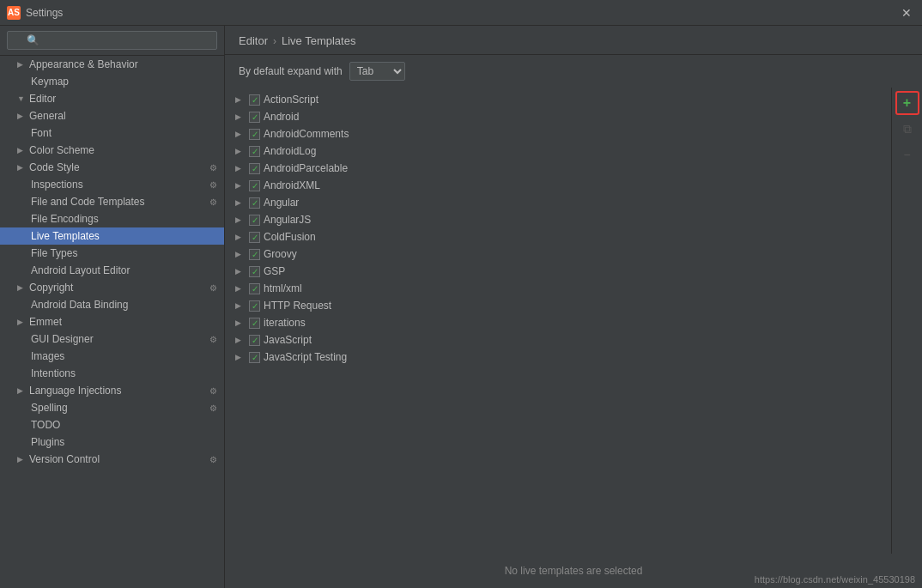 This screenshot has height=588, width=922. I want to click on sidebar-item-label-font: Font, so click(124, 133).